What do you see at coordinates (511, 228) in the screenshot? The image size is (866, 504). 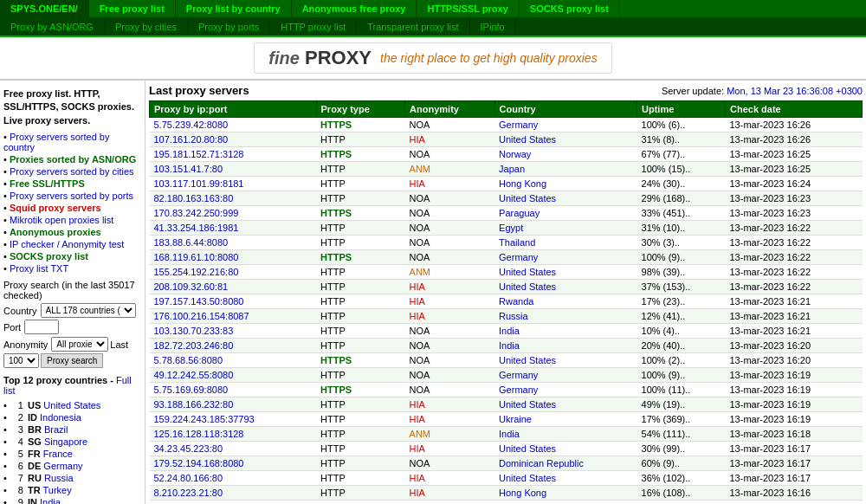 I see `country-link: Egypt` at bounding box center [511, 228].